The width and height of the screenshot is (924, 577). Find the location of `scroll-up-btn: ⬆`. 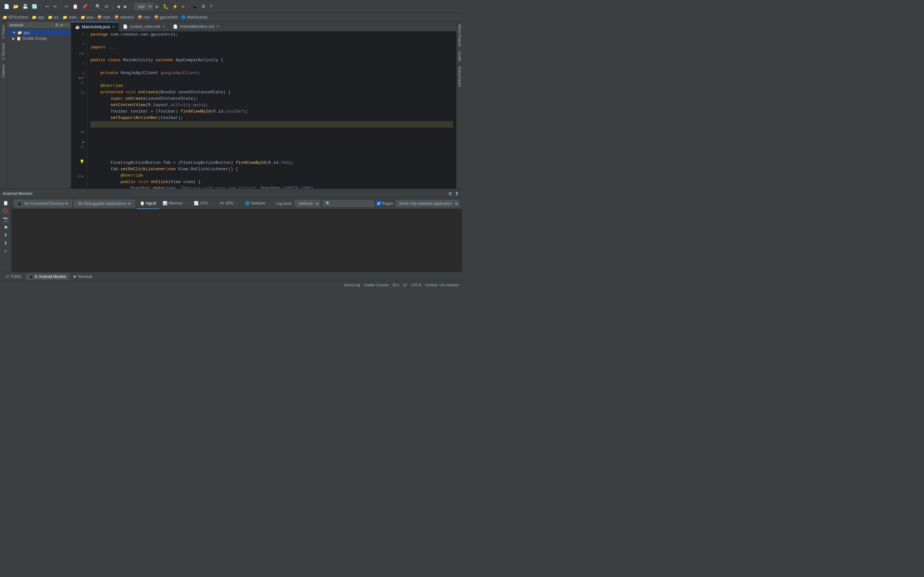

scroll-up-btn: ⬆ is located at coordinates (6, 235).